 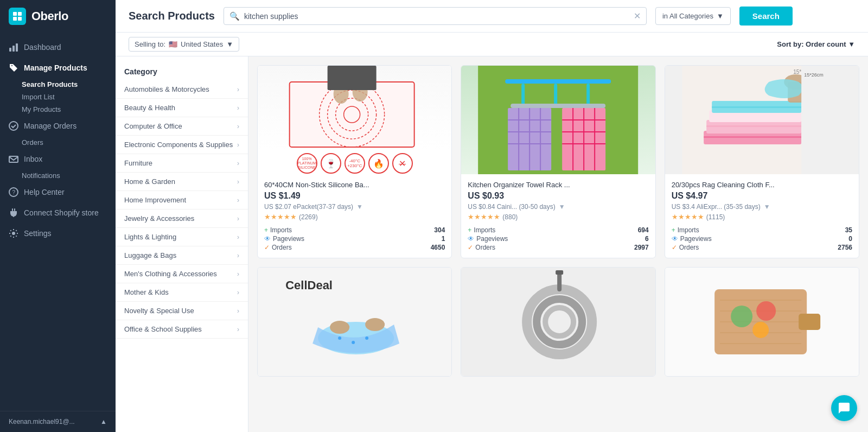 What do you see at coordinates (762, 322) in the screenshot?
I see `wood-illustration` at bounding box center [762, 322].